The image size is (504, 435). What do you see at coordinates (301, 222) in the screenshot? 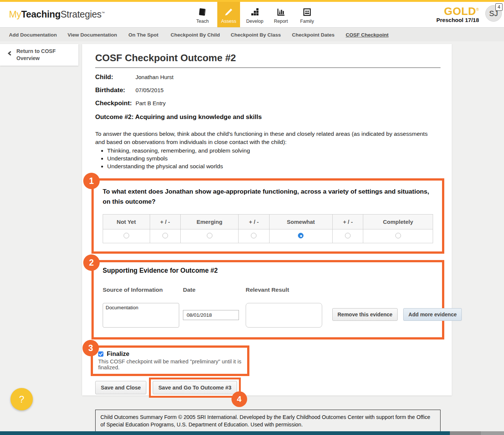
I see `scale-header-somewhat: Somewhat` at bounding box center [301, 222].